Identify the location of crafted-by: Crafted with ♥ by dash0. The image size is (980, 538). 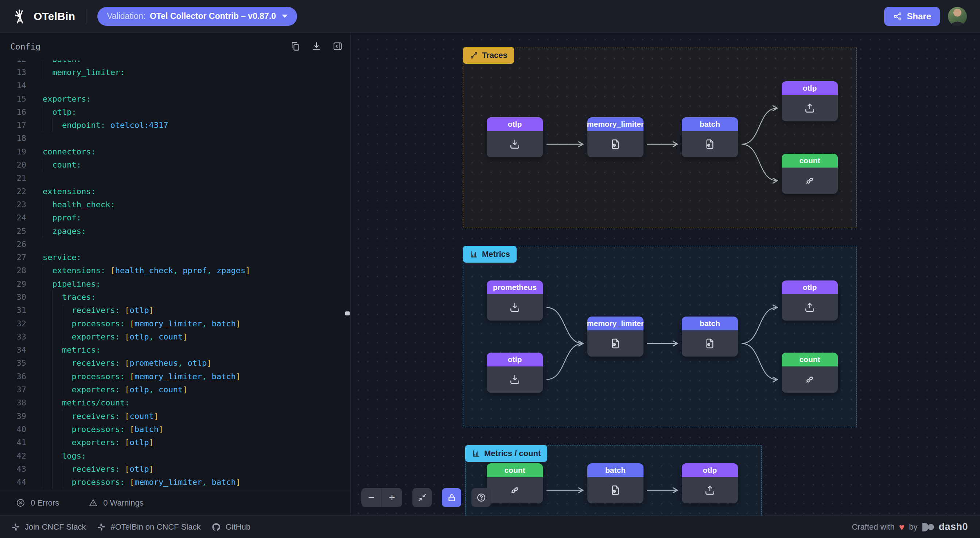
(910, 527).